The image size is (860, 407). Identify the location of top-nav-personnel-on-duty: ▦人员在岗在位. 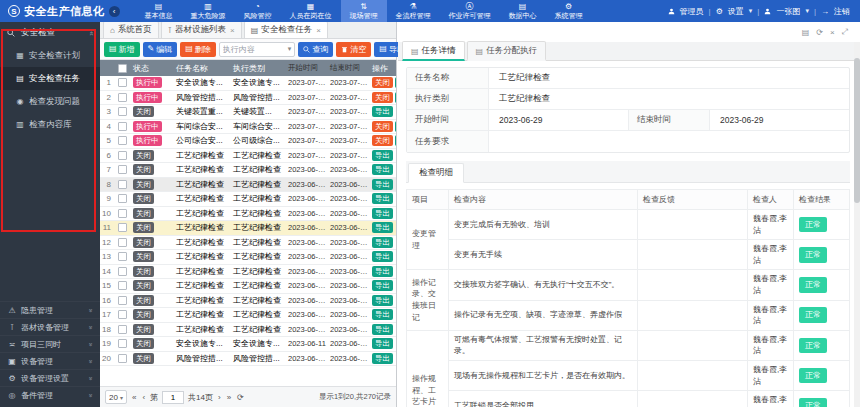
(311, 11).